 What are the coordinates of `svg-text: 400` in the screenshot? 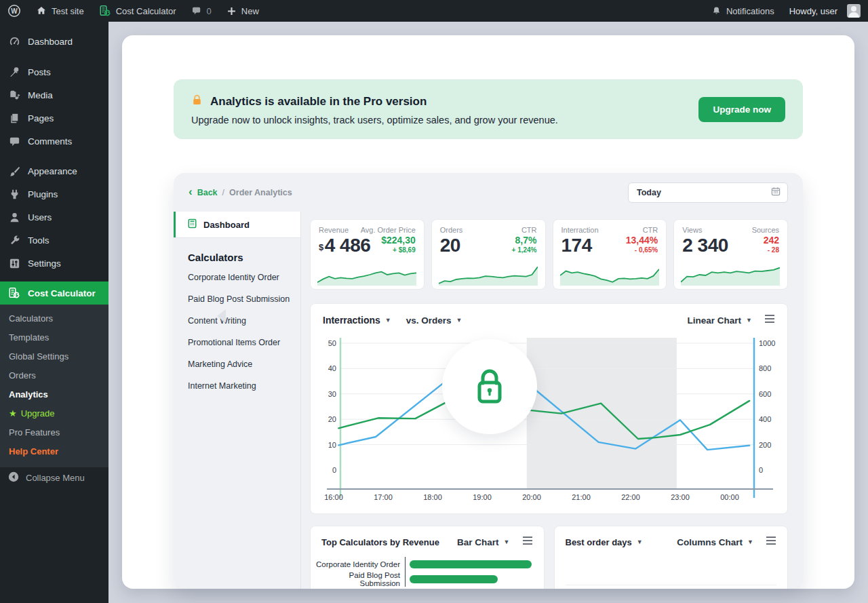 It's located at (765, 419).